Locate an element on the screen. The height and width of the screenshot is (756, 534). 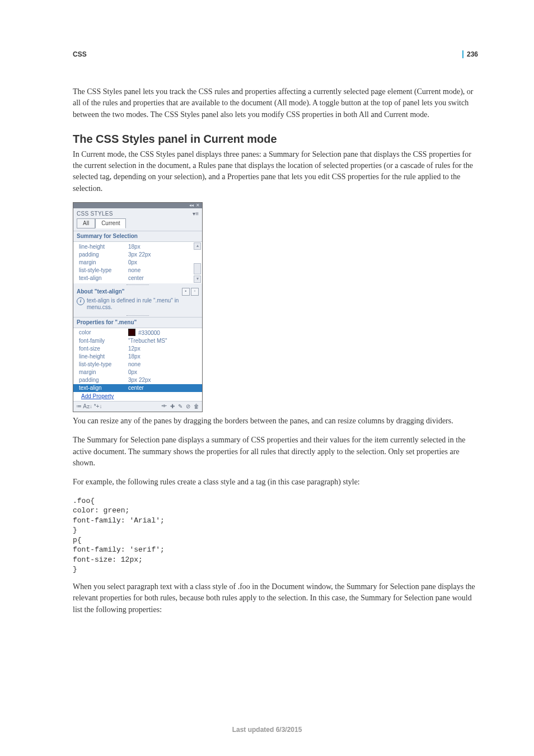
scroll-thumb is located at coordinates (197, 269).